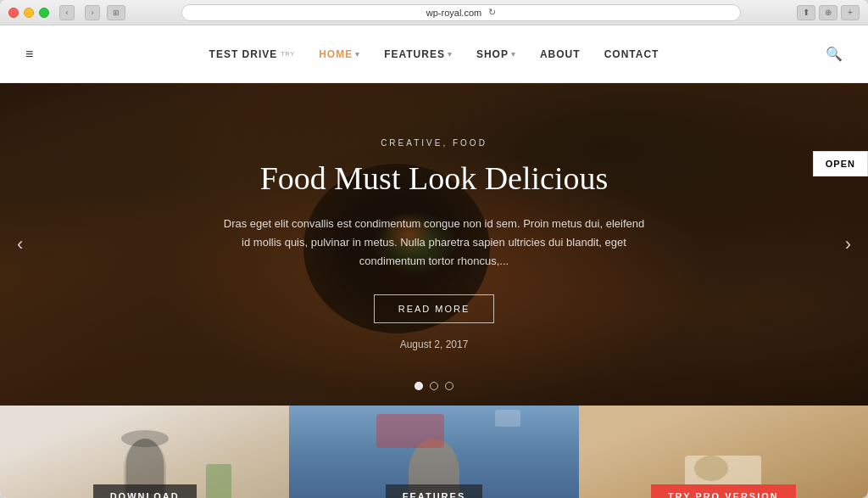 The image size is (868, 498). I want to click on back-button: ‹, so click(67, 13).